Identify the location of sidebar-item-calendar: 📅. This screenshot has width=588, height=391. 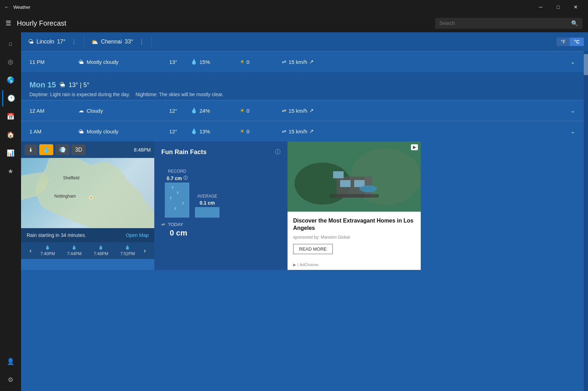
(11, 117).